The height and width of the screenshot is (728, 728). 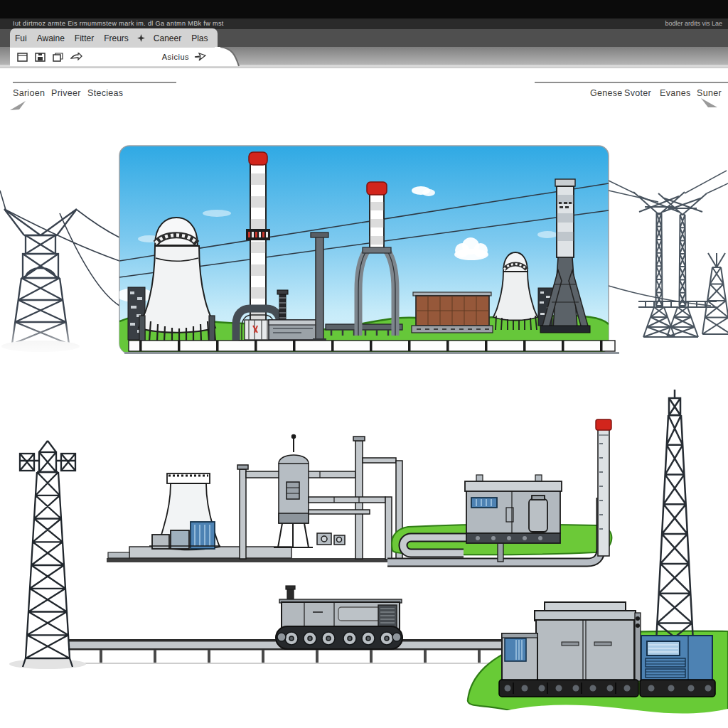 What do you see at coordinates (513, 509) in the screenshot?
I see `plant-building-diagram` at bounding box center [513, 509].